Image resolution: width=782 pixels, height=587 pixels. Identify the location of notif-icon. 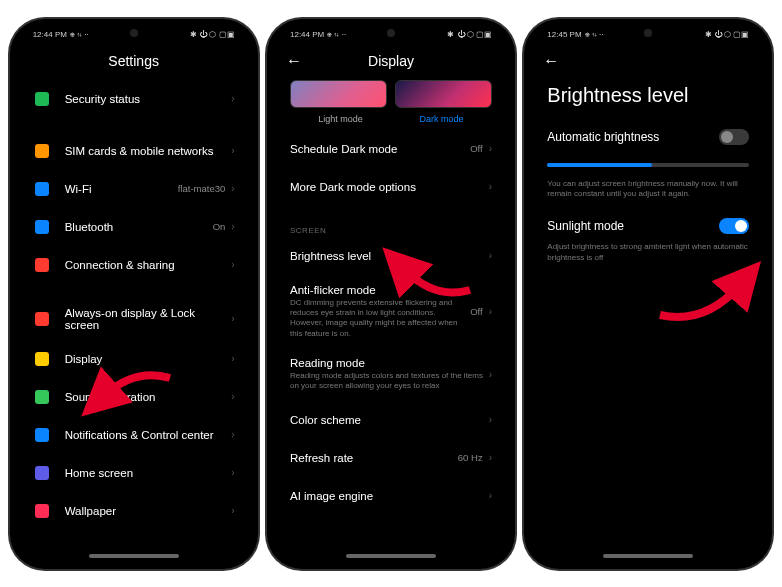
(42, 435).